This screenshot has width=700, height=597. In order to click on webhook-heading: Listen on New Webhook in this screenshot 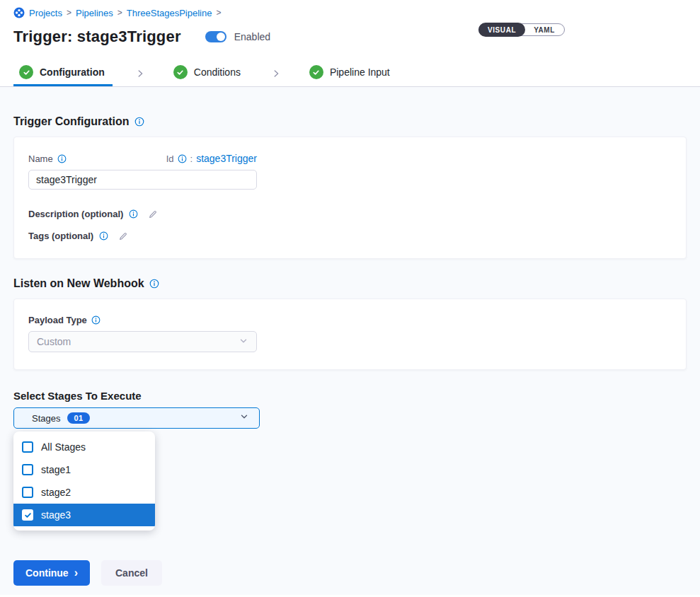, I will do `click(350, 284)`.